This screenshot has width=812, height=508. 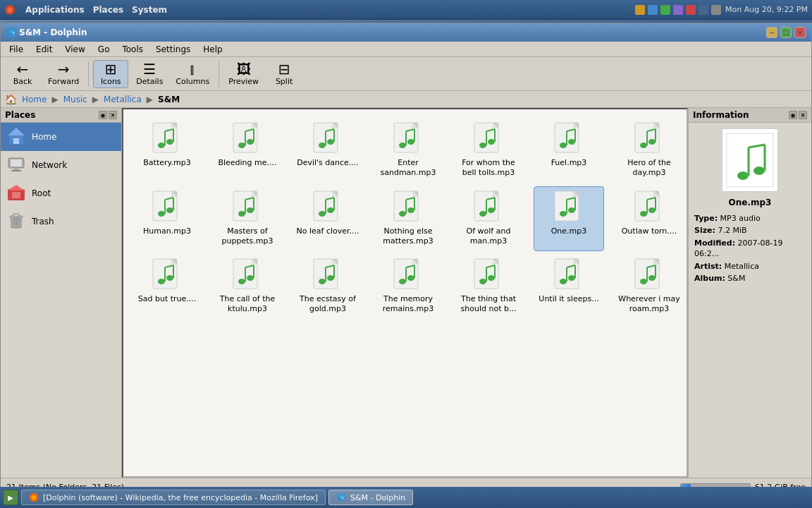 What do you see at coordinates (23, 74) in the screenshot?
I see `back-button: ← Back` at bounding box center [23, 74].